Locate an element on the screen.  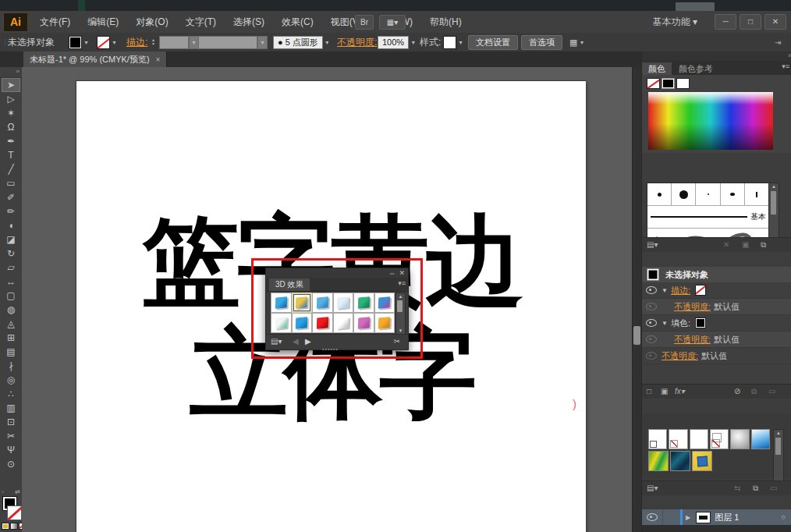
direct-selection-tool: ▷ is located at coordinates (11, 99).